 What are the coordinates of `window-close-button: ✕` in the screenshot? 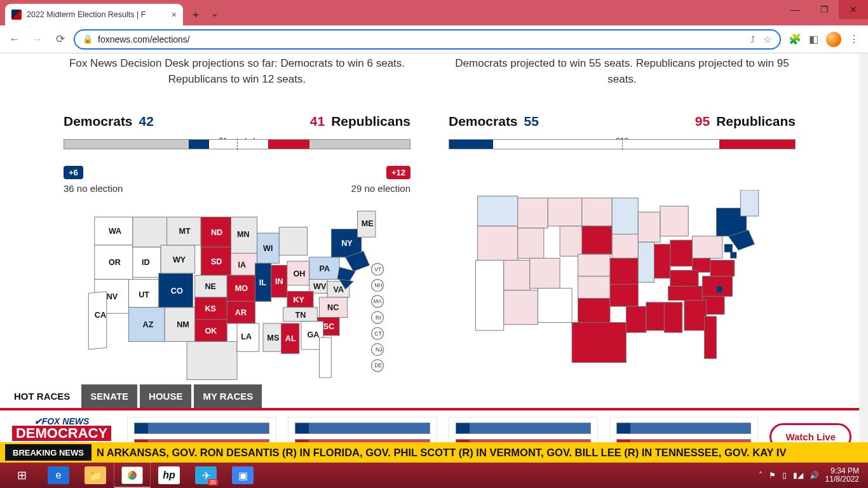 It's located at (853, 10).